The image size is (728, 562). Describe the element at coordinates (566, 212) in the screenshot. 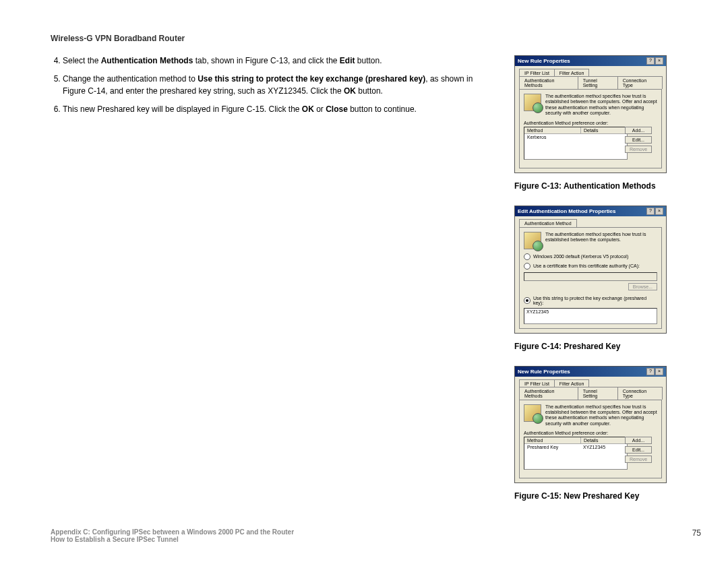

I see `dialog14-title: Edit Authentication Method Properties` at that location.